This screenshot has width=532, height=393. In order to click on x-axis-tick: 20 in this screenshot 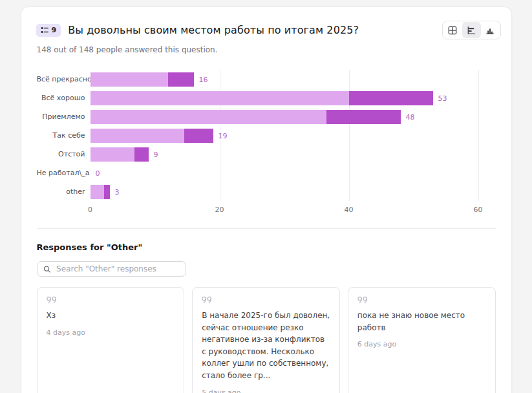, I will do `click(220, 209)`.